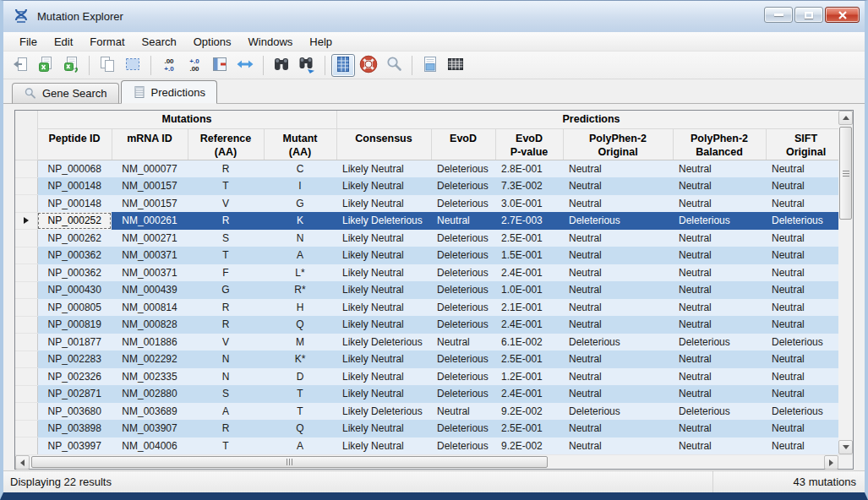  I want to click on vertical-scroll-thumb, so click(845, 173).